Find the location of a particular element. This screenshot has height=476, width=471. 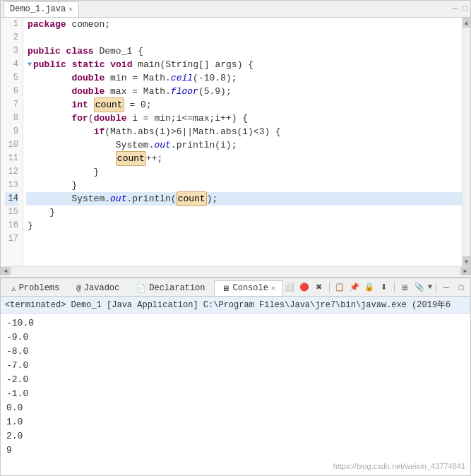

javadoc-icon: @ is located at coordinates (79, 288).